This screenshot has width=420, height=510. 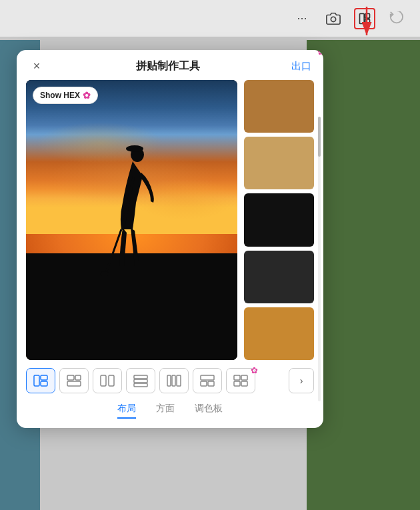 I want to click on layout-btn-grid: ✿, so click(x=241, y=381).